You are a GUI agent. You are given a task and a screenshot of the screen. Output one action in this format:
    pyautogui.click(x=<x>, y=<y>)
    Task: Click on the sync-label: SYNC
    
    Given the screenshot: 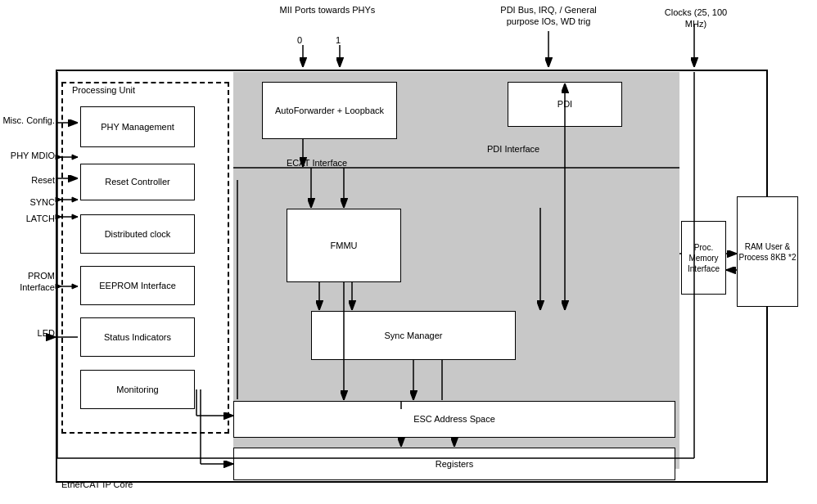 What is the action you would take?
    pyautogui.click(x=28, y=202)
    